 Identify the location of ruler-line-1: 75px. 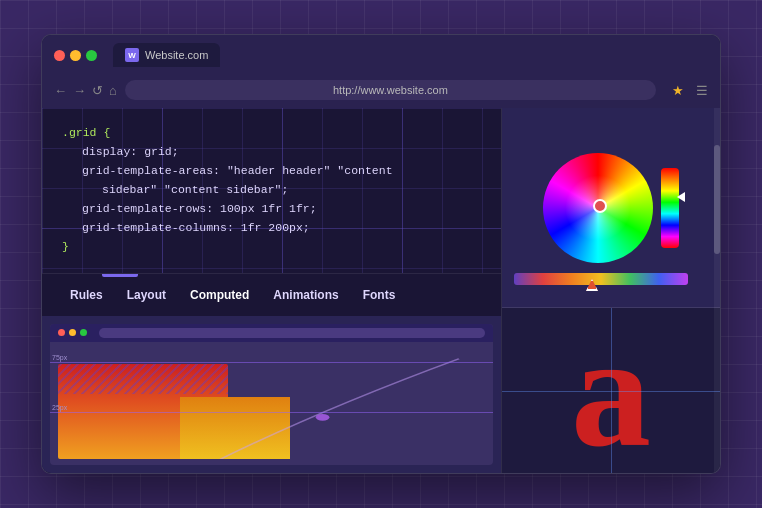
(272, 362).